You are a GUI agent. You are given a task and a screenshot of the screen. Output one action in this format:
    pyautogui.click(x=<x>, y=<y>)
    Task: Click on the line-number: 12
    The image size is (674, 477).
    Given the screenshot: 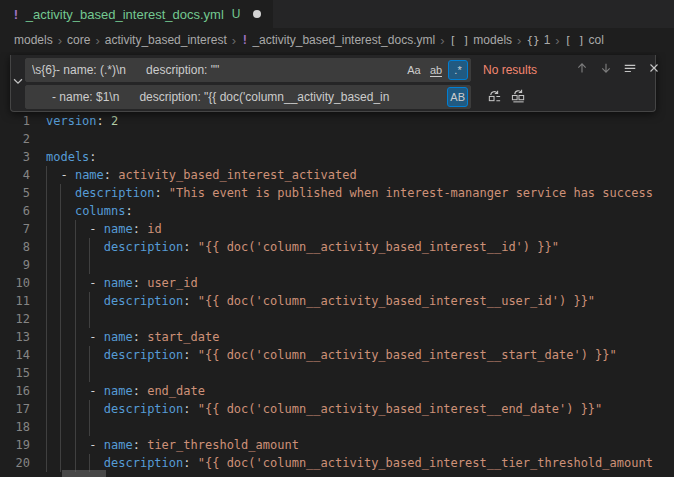 What is the action you would take?
    pyautogui.click(x=23, y=319)
    